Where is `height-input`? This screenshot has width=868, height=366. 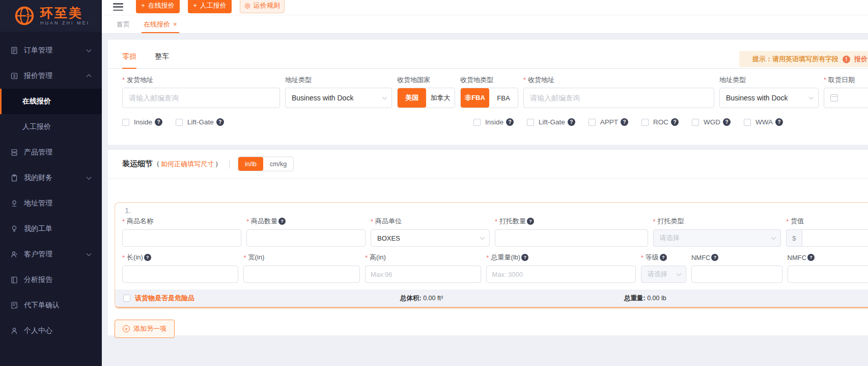
height-input is located at coordinates (423, 274).